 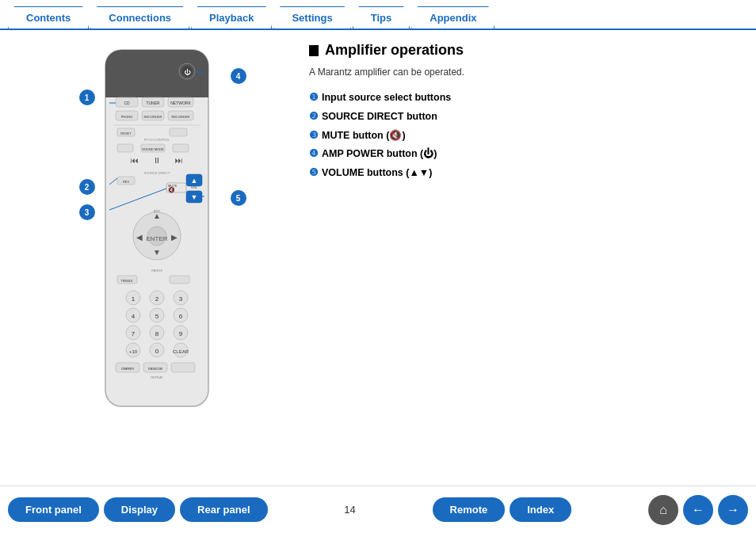 What do you see at coordinates (223, 510) in the screenshot?
I see `rear-panel-button: Rear panel` at bounding box center [223, 510].